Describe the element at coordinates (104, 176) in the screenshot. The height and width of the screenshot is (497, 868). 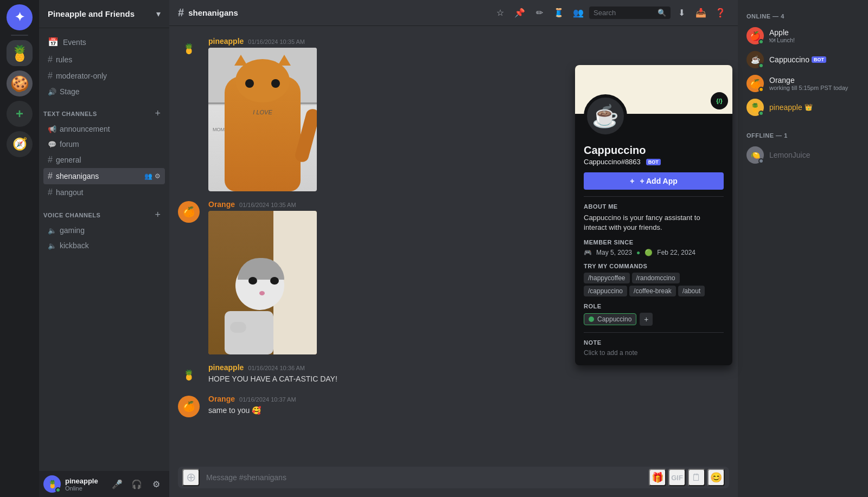
I see `sidebar-item-shenanigans: # shenanigans 👥 ⚙` at that location.